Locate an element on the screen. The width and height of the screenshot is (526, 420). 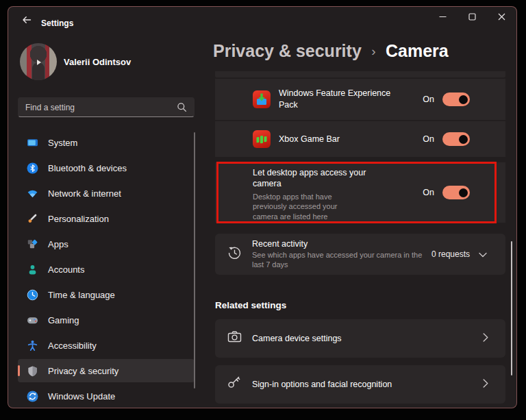
sidebar-item-label: Bluetooth & devices is located at coordinates (88, 169).